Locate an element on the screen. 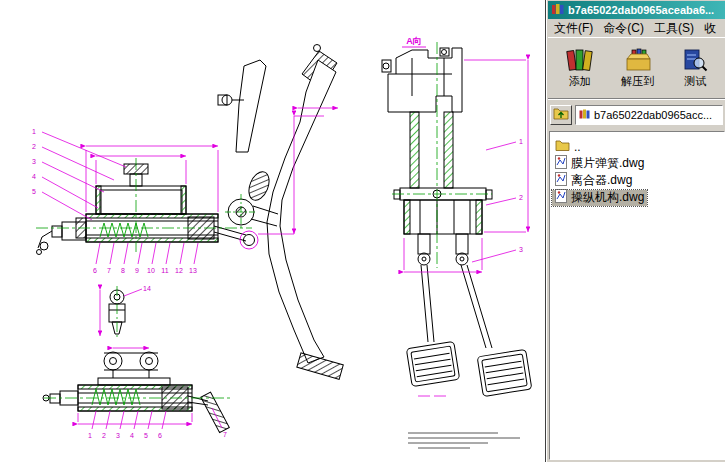 The width and height of the screenshot is (725, 462). callout-label: 11 is located at coordinates (164, 270).